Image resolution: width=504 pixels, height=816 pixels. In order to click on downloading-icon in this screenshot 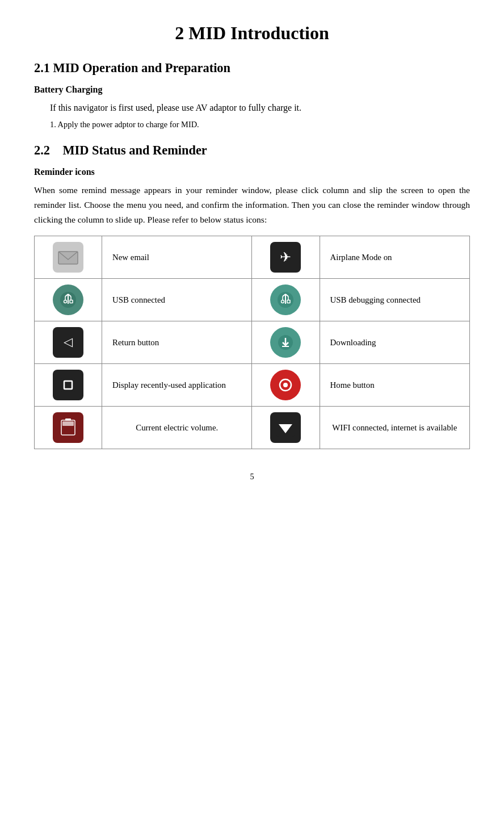, I will do `click(285, 342)`.